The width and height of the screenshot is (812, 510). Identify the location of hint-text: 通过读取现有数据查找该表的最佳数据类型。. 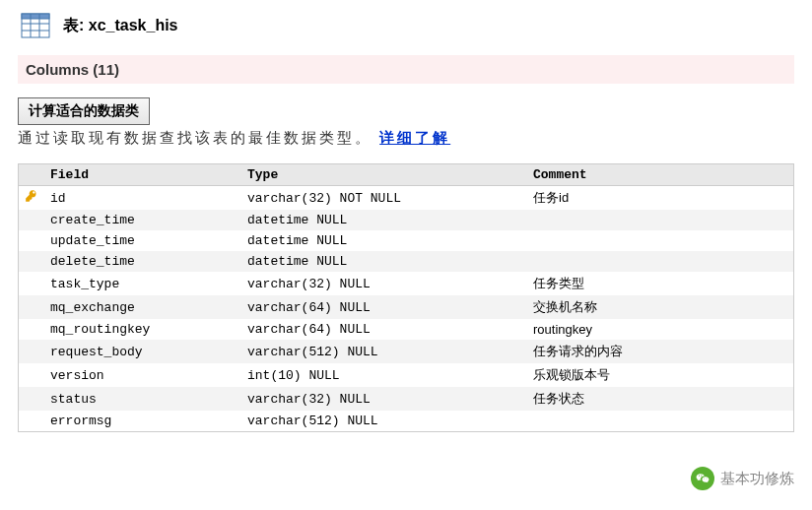
(195, 138).